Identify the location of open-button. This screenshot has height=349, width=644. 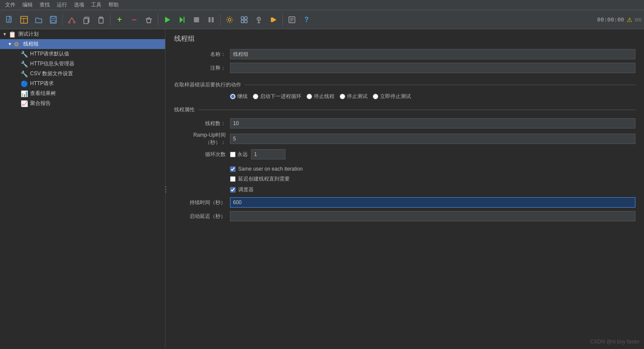
(39, 20).